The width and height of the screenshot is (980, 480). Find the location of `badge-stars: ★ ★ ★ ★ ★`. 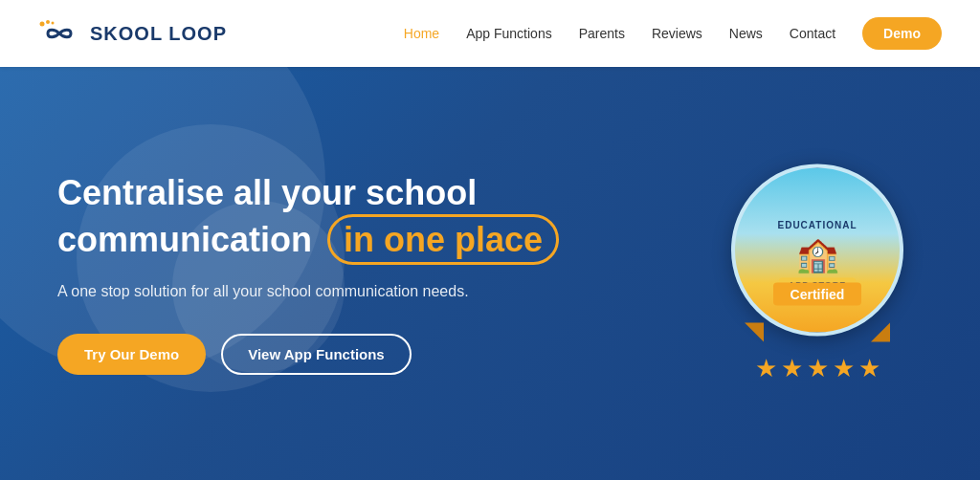

badge-stars: ★ ★ ★ ★ ★ is located at coordinates (817, 369).